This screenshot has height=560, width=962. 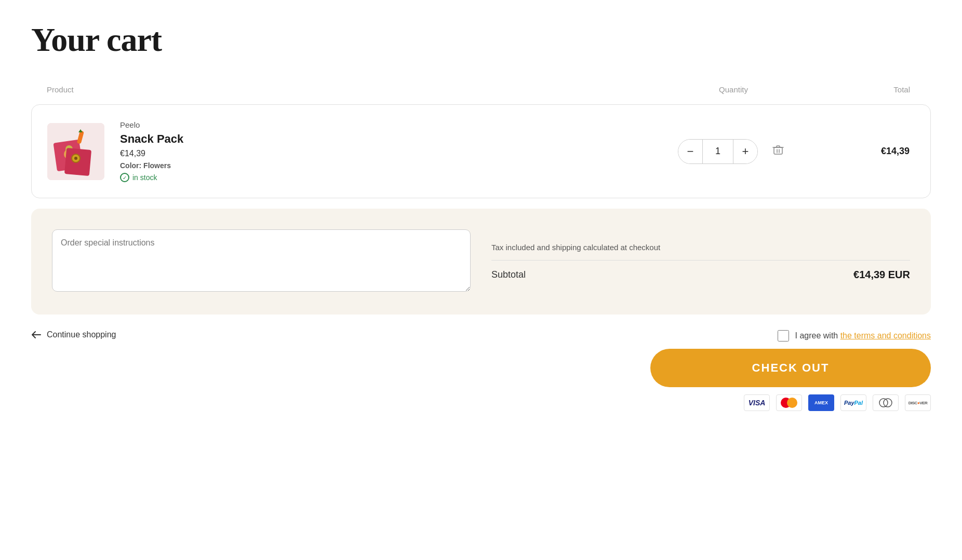 I want to click on subtotal-row: Subtotal €14,39 EUR, so click(x=701, y=275).